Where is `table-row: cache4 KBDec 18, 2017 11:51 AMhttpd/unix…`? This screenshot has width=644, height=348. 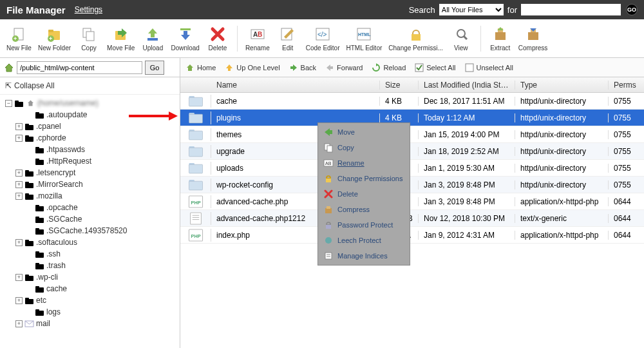 table-row: cache4 KBDec 18, 2017 11:51 AMhttpd/unix… is located at coordinates (412, 101).